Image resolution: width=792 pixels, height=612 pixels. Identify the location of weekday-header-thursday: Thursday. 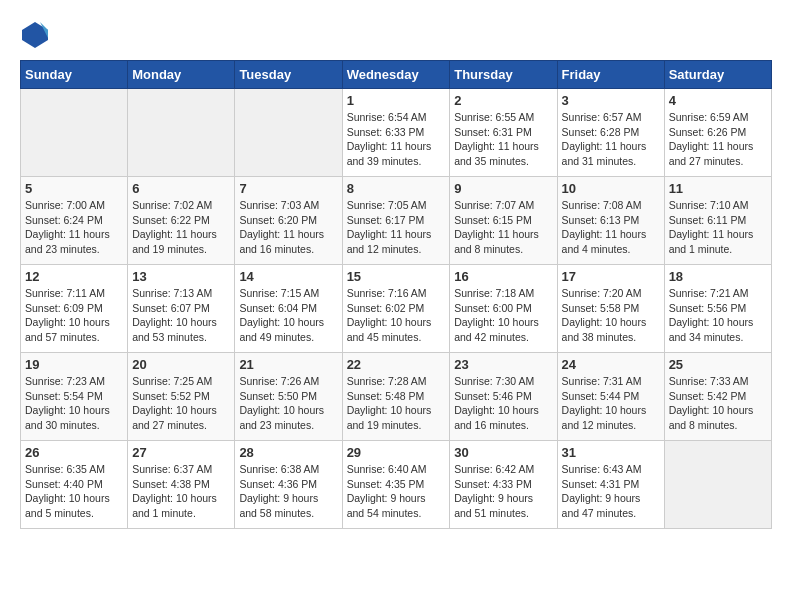
(504, 75).